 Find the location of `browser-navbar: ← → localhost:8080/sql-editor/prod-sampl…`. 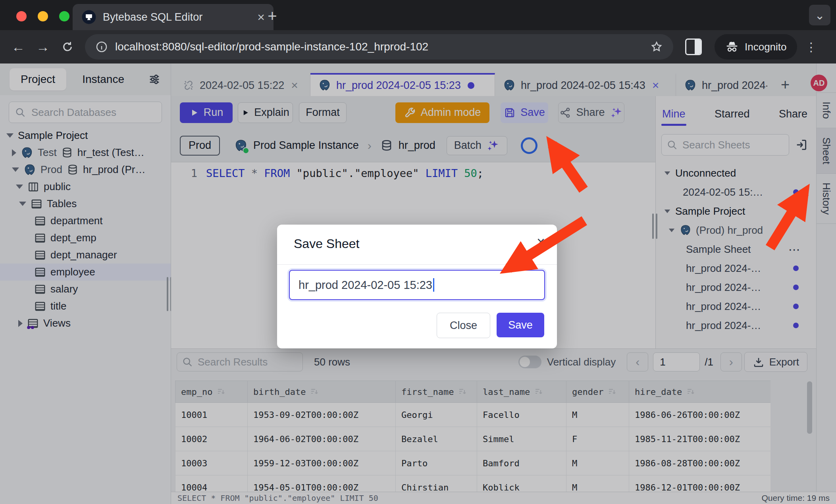

browser-navbar: ← → localhost:8080/sql-editor/prod-sampl… is located at coordinates (418, 47).